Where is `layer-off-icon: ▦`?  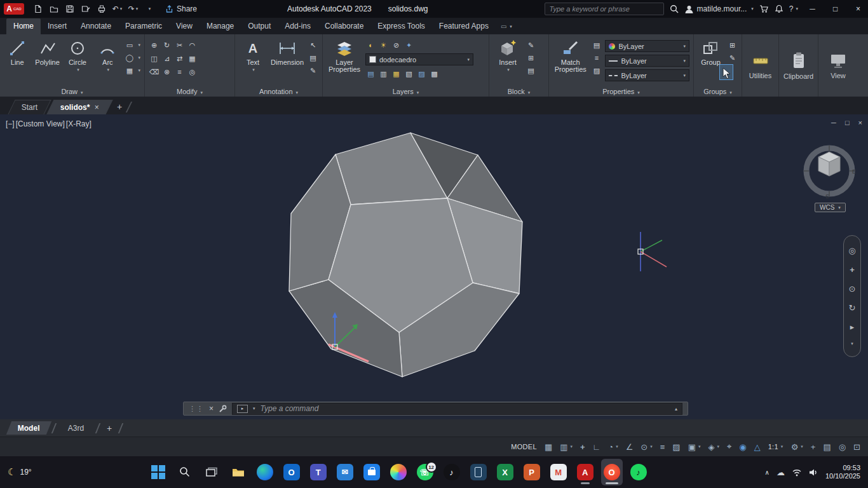 layer-off-icon: ▦ is located at coordinates (397, 74).